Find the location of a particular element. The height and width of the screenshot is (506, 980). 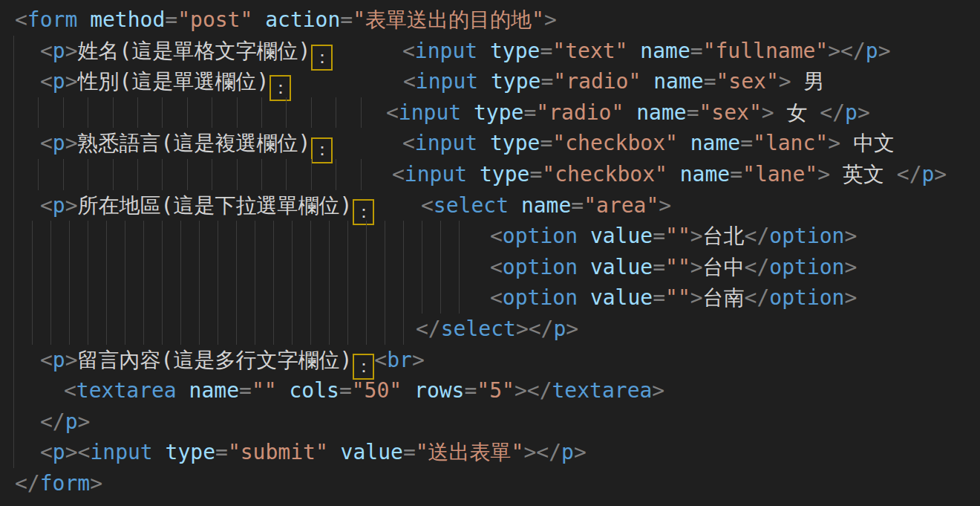

code-token: type is located at coordinates (190, 452).